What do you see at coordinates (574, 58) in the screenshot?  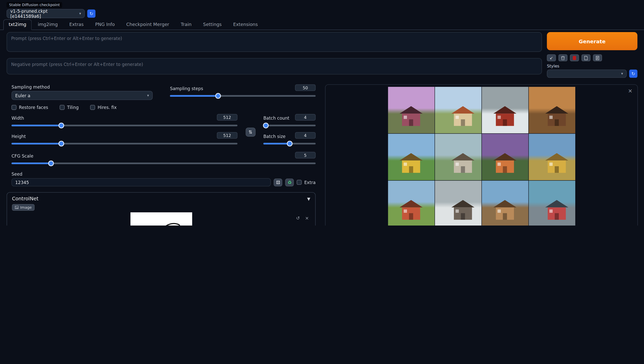 I see `red-card-icon` at bounding box center [574, 58].